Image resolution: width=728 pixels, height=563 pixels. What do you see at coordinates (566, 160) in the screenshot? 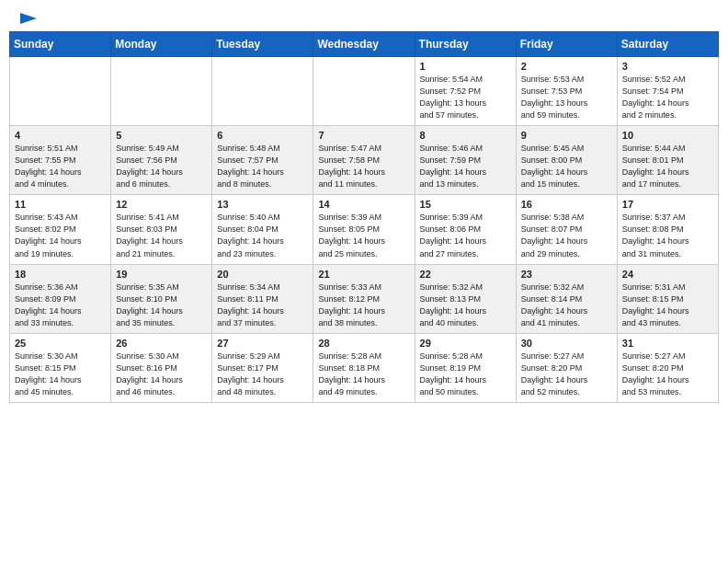
I see `day-cell: 9Sunrise: 5:45 AMSunset: 8:00 PMDaylight…` at bounding box center [566, 160].